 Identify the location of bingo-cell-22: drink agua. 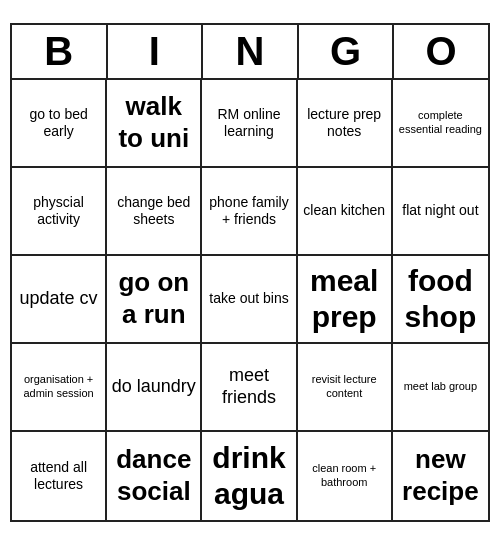
(250, 476).